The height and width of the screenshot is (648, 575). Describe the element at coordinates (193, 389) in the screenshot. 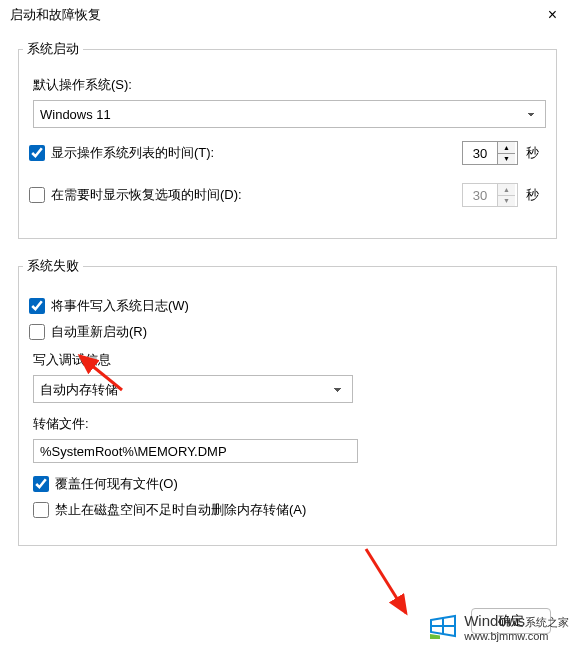

I see `debug-info-select: 自动内存转储` at that location.